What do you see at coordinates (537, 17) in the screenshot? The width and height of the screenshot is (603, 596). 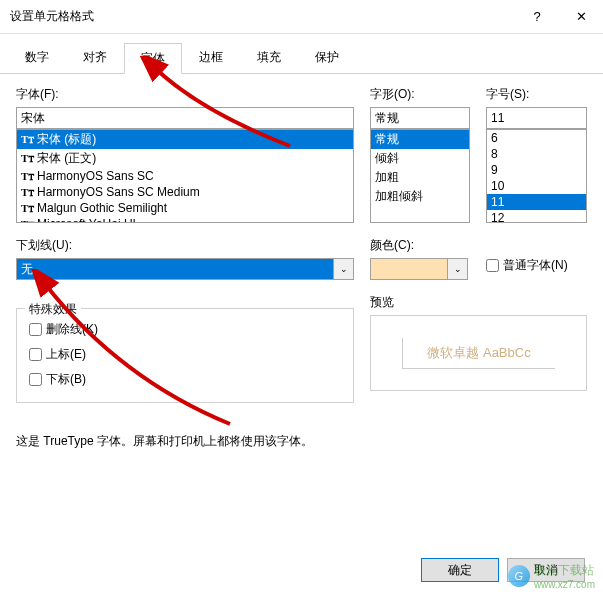 I see `help-button: ?` at bounding box center [537, 17].